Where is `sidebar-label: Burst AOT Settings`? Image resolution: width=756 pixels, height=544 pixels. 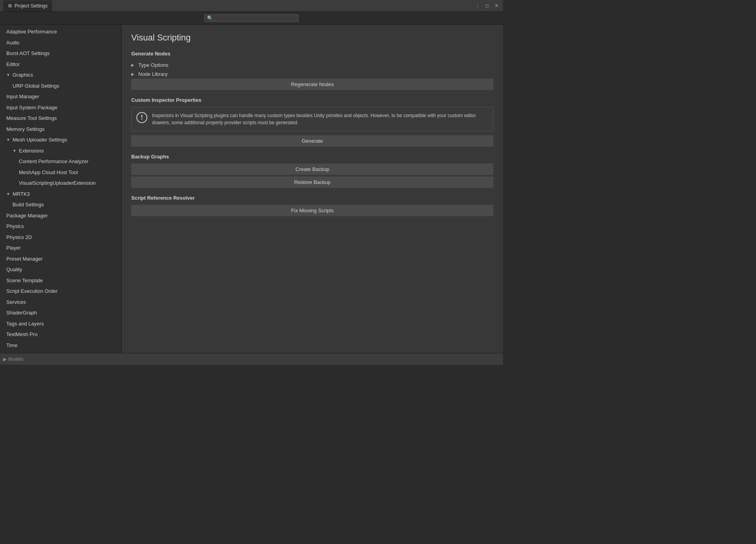
sidebar-label: Burst AOT Settings is located at coordinates (28, 53).